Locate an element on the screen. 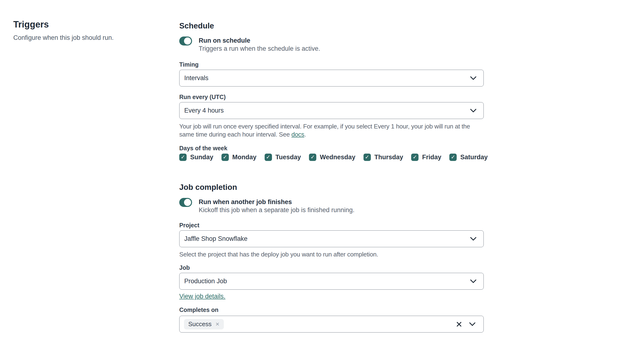 The image size is (644, 347). timing-label: Timing is located at coordinates (332, 64).